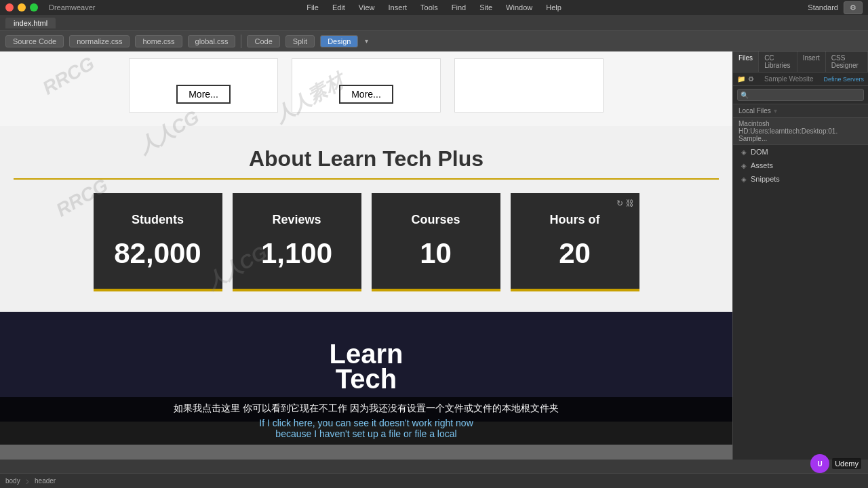 Image resolution: width=868 pixels, height=488 pixels. Describe the element at coordinates (34, 7) in the screenshot. I see `maximize-button` at that location.